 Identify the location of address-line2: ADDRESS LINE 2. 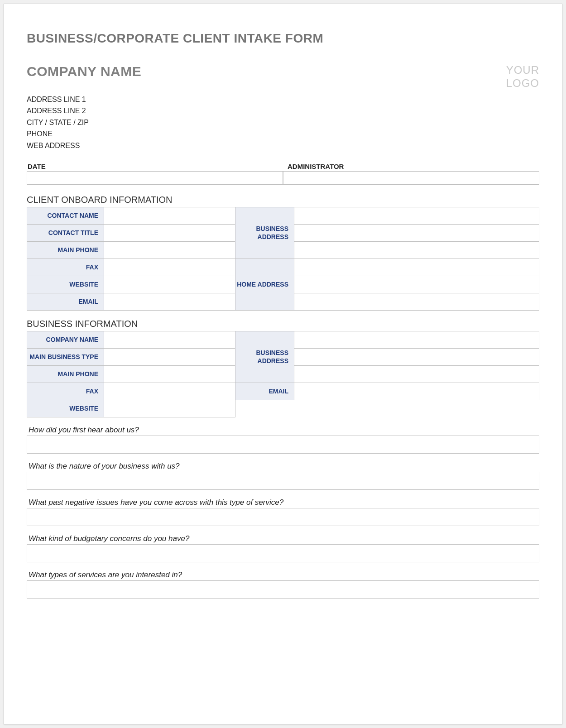
(283, 111).